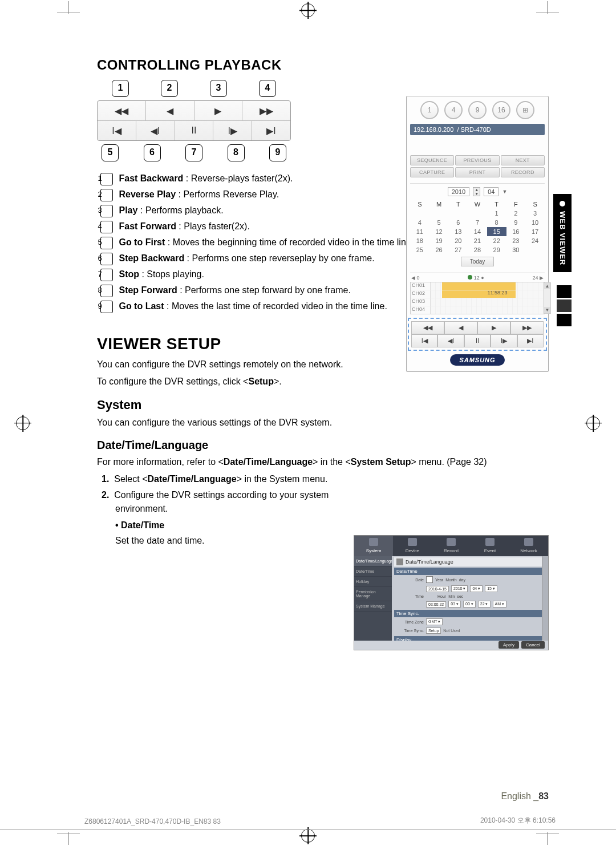 The height and width of the screenshot is (846, 616). I want to click on settings-tab-system: System, so click(374, 546).